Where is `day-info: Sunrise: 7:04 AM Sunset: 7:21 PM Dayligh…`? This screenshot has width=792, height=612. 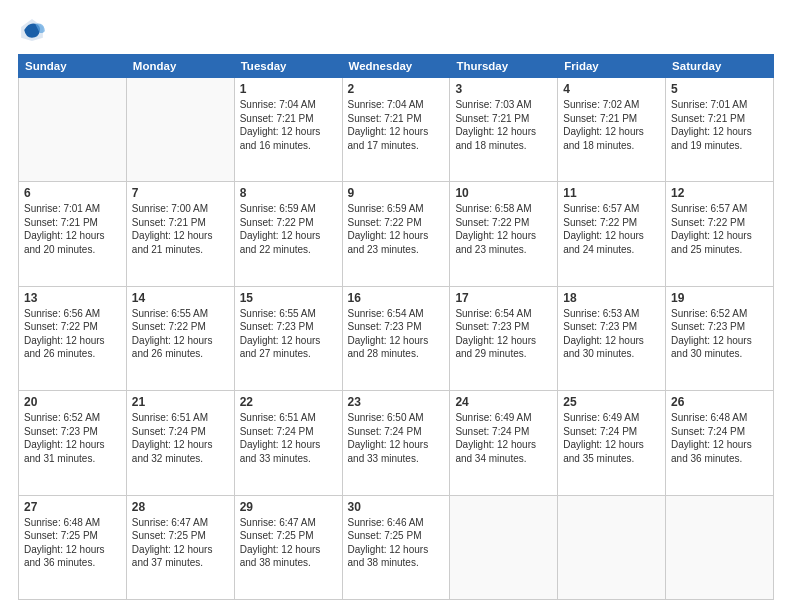
day-info: Sunrise: 7:04 AM Sunset: 7:21 PM Dayligh… is located at coordinates (396, 125).